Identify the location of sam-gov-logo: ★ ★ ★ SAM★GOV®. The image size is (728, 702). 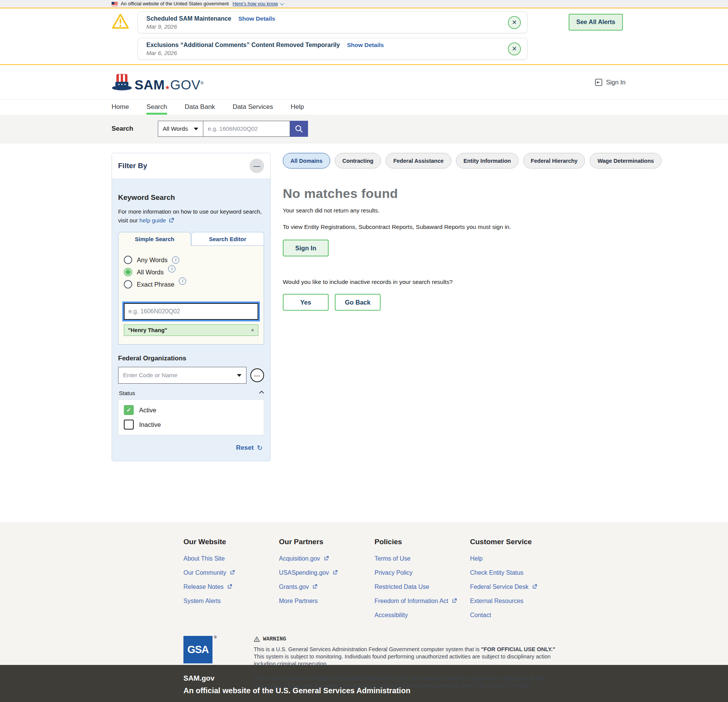
(157, 83).